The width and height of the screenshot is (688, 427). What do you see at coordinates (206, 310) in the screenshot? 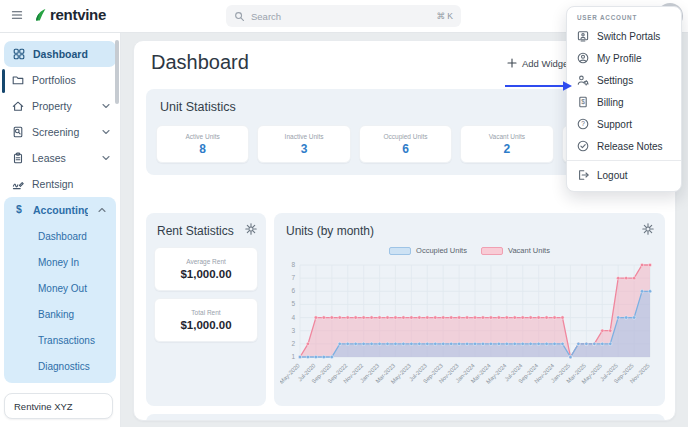
I see `rent-statistics-panel: Rent Statistics Average Rent$1,000.00Tot…` at bounding box center [206, 310].